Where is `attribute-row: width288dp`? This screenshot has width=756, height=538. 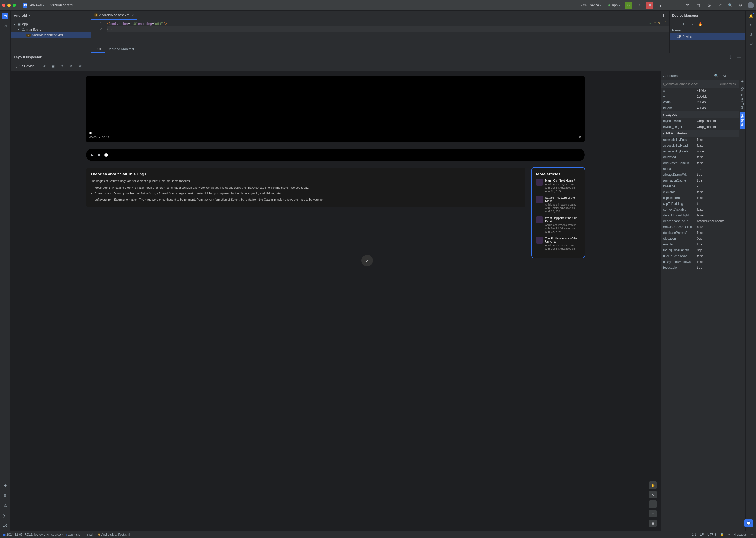
attribute-row: width288dp is located at coordinates (700, 102).